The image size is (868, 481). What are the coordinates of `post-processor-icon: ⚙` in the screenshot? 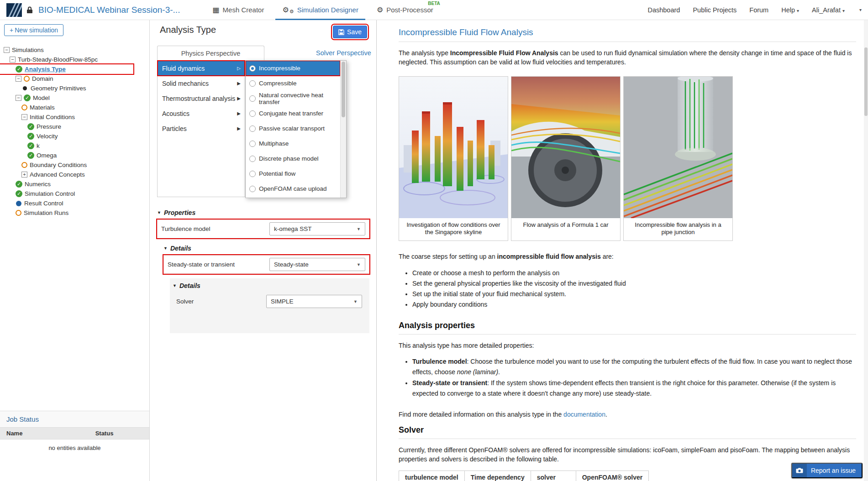 It's located at (380, 10).